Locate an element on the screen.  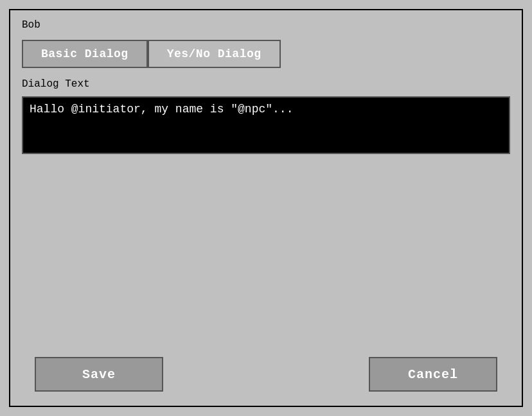
save-button: Save is located at coordinates (99, 374).